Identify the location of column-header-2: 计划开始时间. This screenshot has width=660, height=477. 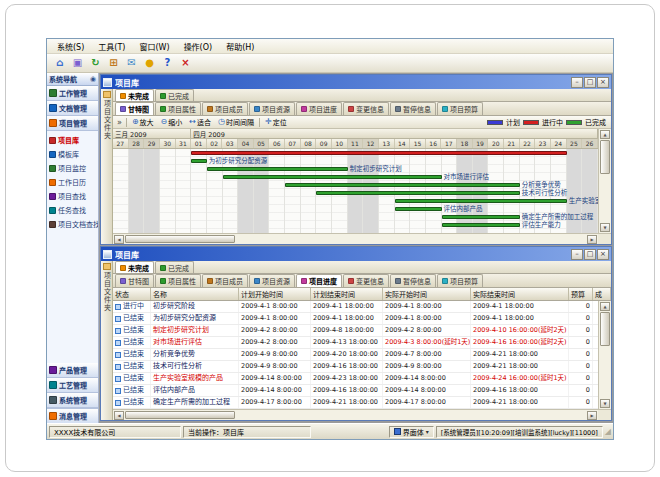
(275, 294).